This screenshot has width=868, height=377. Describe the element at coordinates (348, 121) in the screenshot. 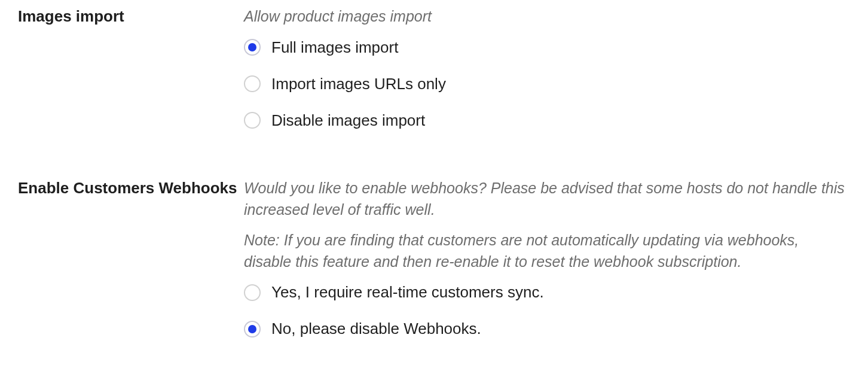

I see `radio-label: Disable images import` at that location.